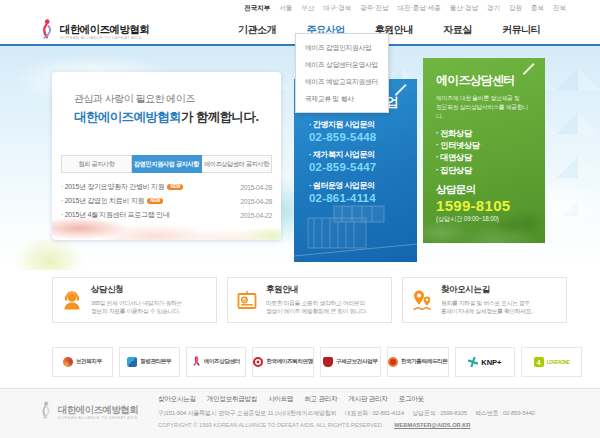 The image size is (600, 438). Describe the element at coordinates (342, 82) in the screenshot. I see `dropdown-item-education-center: 에이즈 예방교육지원센터` at that location.